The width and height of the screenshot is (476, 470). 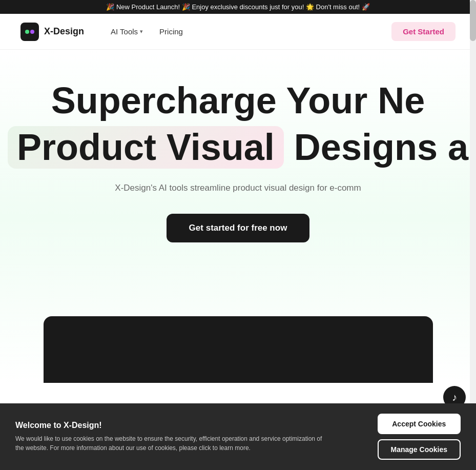 I want to click on hero-subtitle: X-Design's AI tools streamline product v…, so click(x=238, y=188).